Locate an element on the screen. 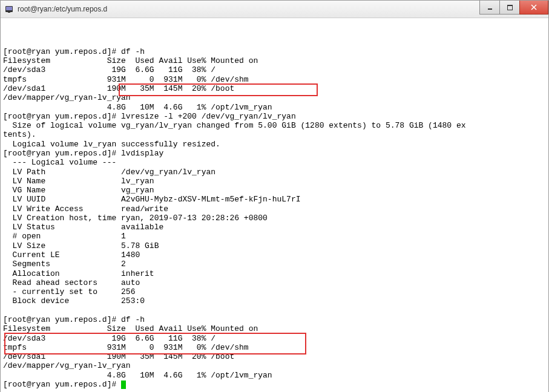  titlebar: root@ryan:/etc/yum.repos.d is located at coordinates (275, 10).